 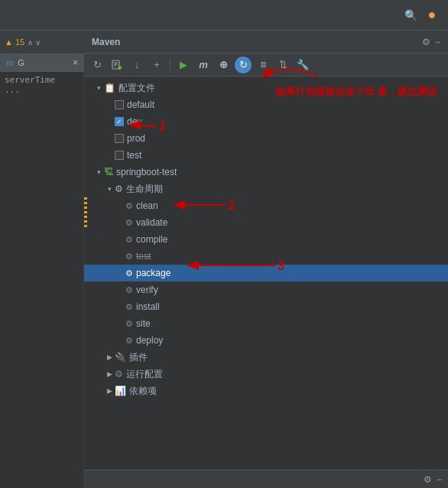 What do you see at coordinates (119, 374) in the screenshot?
I see `run-config-icon: ⚙` at bounding box center [119, 374].